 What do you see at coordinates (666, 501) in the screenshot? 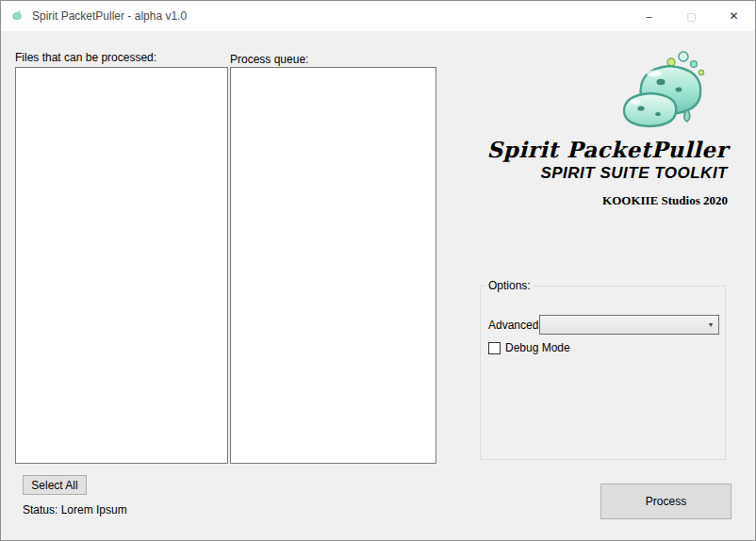
I see `process-button: Process` at bounding box center [666, 501].